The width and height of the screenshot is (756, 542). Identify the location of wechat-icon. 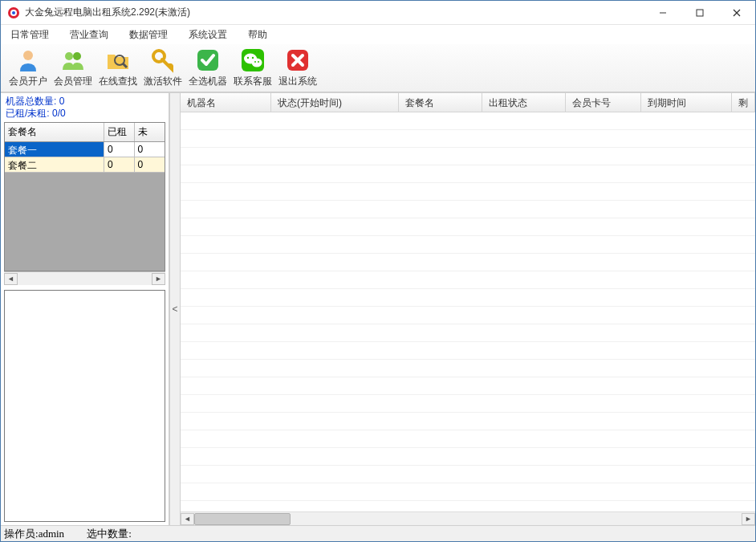
(253, 60).